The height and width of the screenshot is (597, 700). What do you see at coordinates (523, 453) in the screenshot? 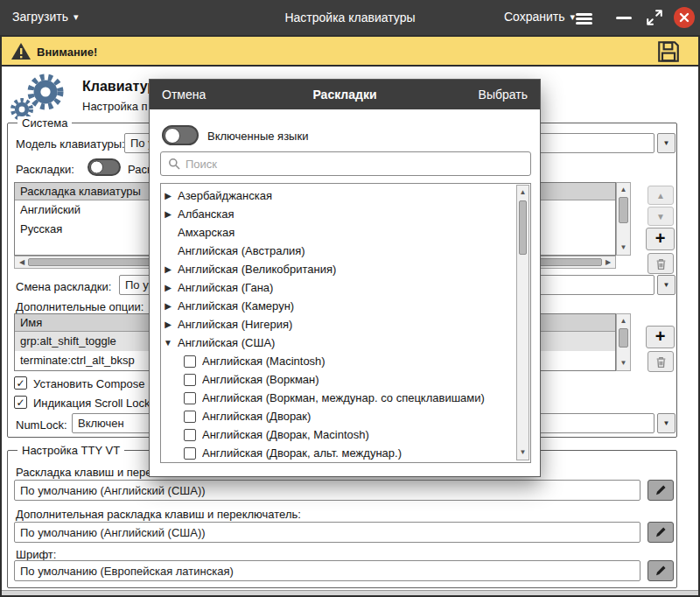
I see `scroll-down-icon: ▼` at bounding box center [523, 453].